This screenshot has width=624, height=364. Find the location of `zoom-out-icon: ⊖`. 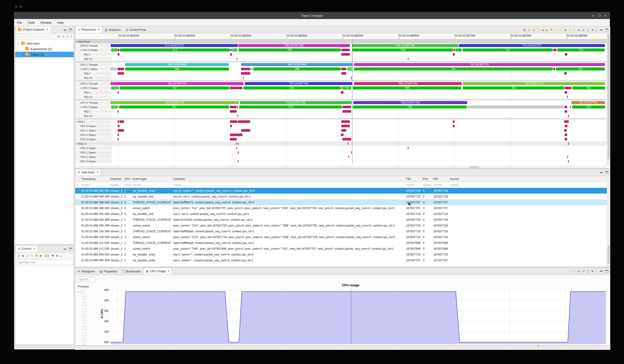

zoom-out-icon: ⊖ is located at coordinates (583, 30).